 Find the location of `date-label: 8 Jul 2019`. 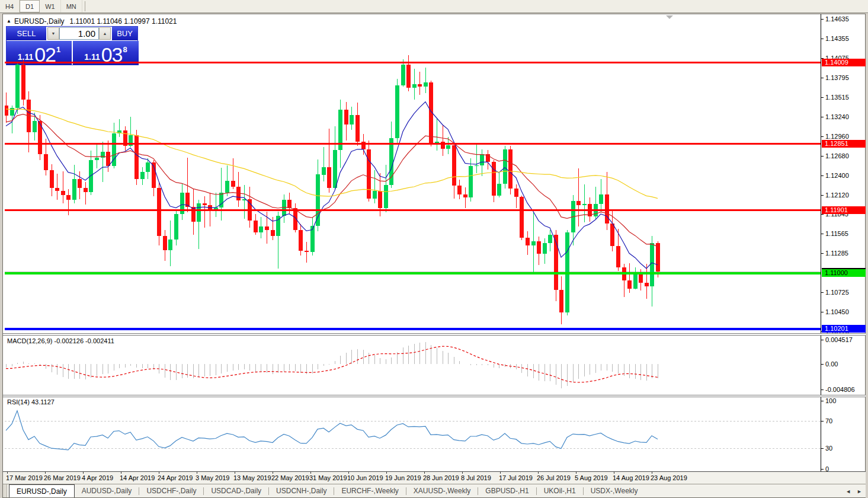

date-label: 8 Jul 2019 is located at coordinates (476, 478).